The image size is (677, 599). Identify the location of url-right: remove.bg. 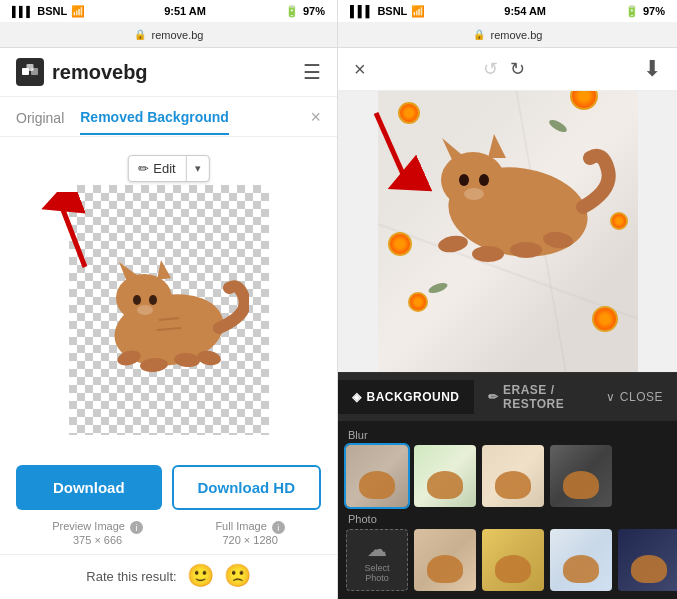
(517, 35).